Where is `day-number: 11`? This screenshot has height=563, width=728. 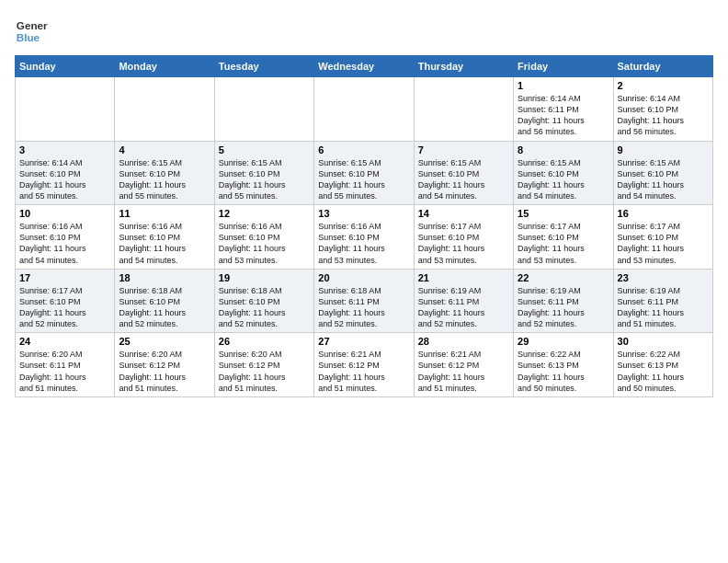
day-number: 11 is located at coordinates (164, 213).